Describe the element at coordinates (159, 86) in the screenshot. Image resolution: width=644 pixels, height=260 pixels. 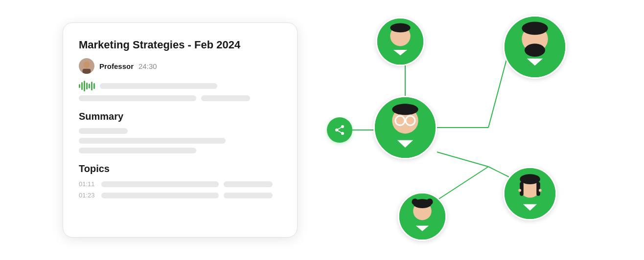
I see `audio-progress-bar` at that location.